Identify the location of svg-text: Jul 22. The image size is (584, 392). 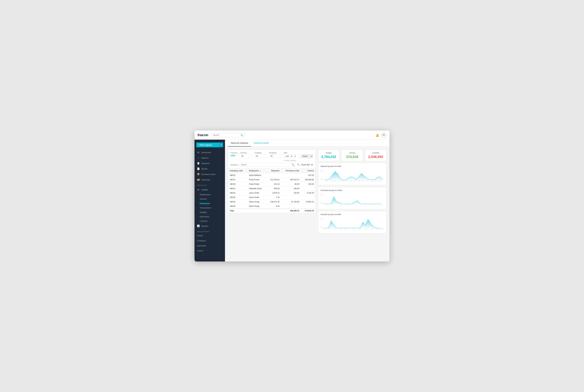
(351, 181).